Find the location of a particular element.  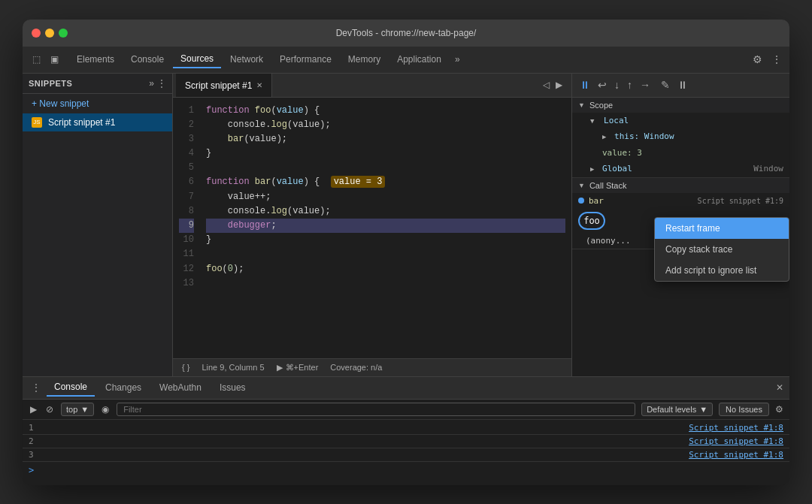

call-stack-anon-name: (anony... is located at coordinates (604, 240).